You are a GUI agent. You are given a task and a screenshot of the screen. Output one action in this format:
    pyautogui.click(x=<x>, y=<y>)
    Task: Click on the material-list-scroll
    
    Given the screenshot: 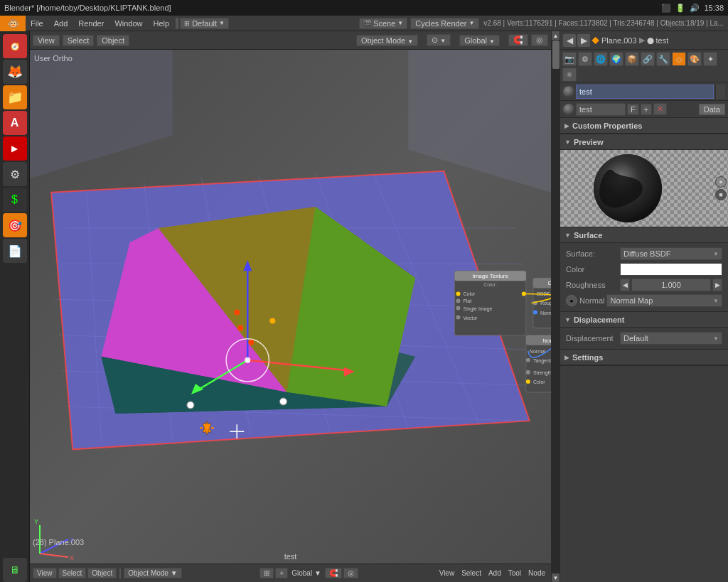 What is the action you would take?
    pyautogui.click(x=720, y=92)
    